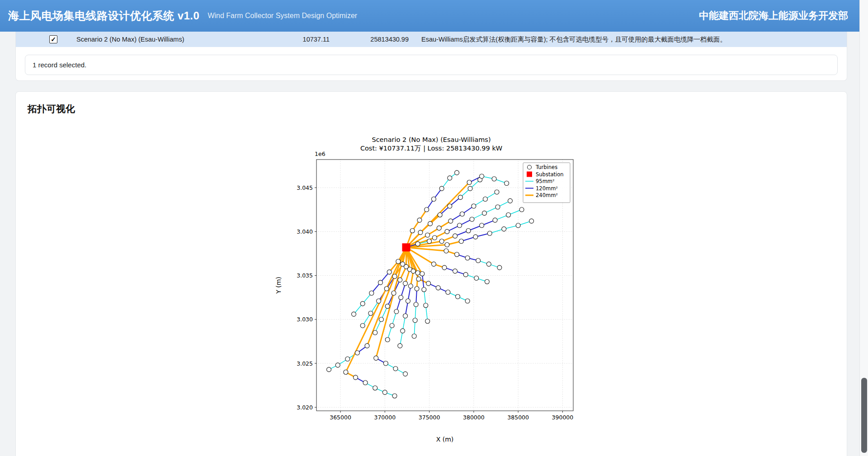 The width and height of the screenshot is (868, 456). I want to click on header-org: 中能建西北院海上能源业务开发部, so click(774, 16).